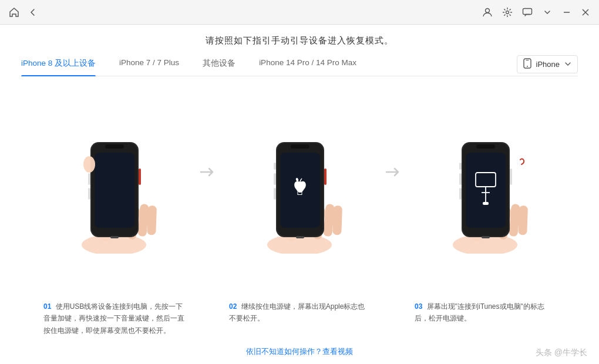 The width and height of the screenshot is (599, 364). What do you see at coordinates (527, 65) in the screenshot?
I see `phone-small-icon` at bounding box center [527, 65].